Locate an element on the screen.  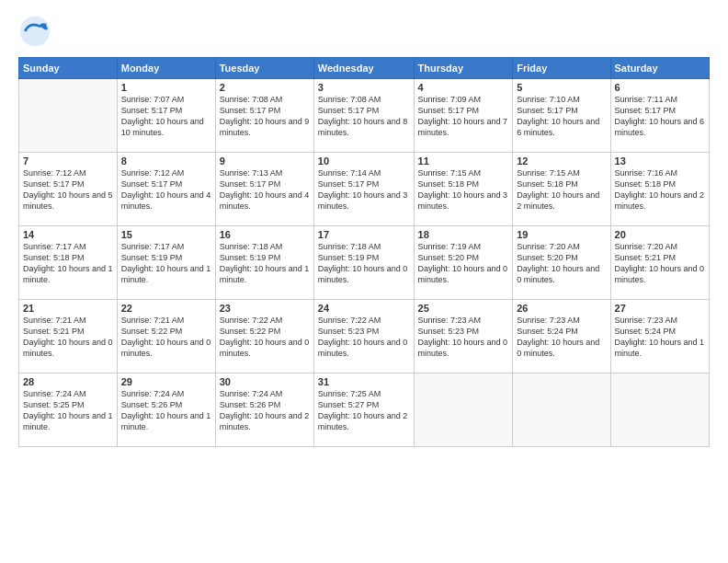
day-info: Sunrise: 7:15 AMSunset: 5:18 PMDaylight:… is located at coordinates (463, 190).